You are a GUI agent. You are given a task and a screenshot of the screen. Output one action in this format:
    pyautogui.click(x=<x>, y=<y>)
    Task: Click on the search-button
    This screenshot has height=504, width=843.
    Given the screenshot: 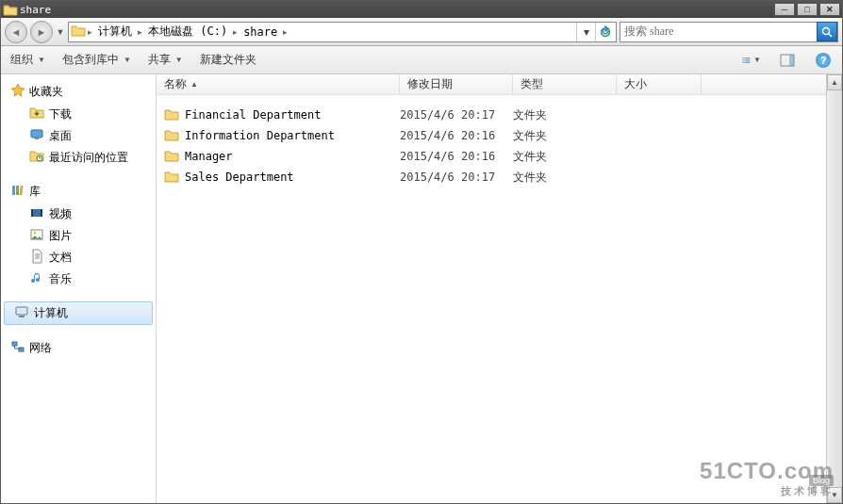 What is the action you would take?
    pyautogui.click(x=827, y=32)
    